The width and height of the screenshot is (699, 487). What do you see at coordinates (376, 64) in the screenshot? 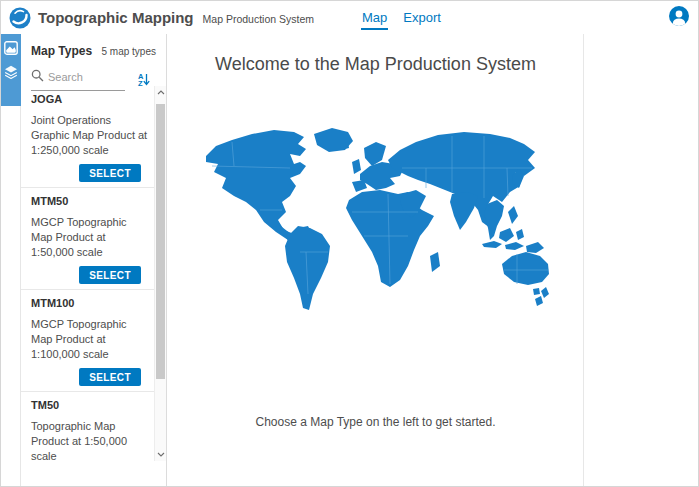
I see `welcome-title: Welcome to the Map Production System` at bounding box center [376, 64].